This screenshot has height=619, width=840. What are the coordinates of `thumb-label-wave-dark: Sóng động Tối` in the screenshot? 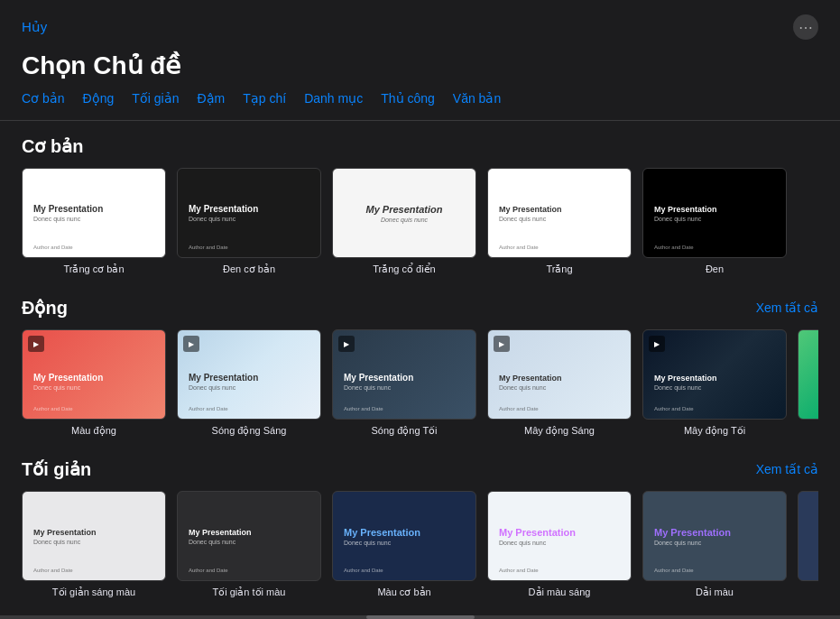 It's located at (404, 431).